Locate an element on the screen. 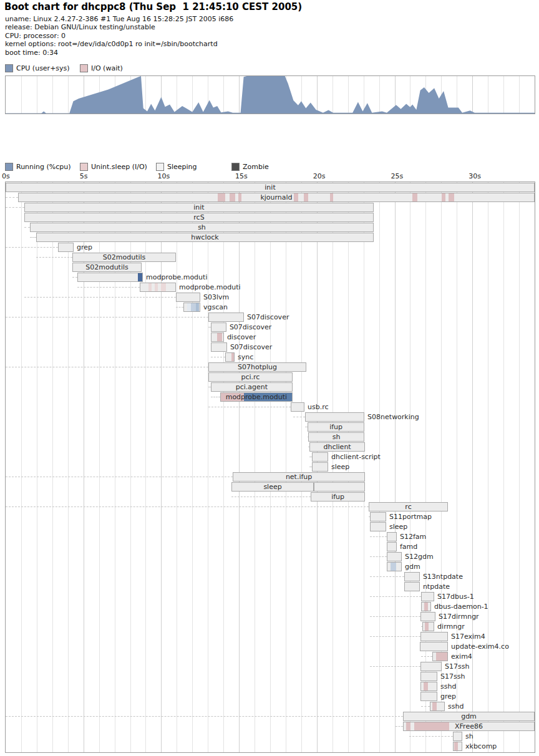  info-release: release: Debian GNU/Linux testing/unstab… is located at coordinates (119, 27).